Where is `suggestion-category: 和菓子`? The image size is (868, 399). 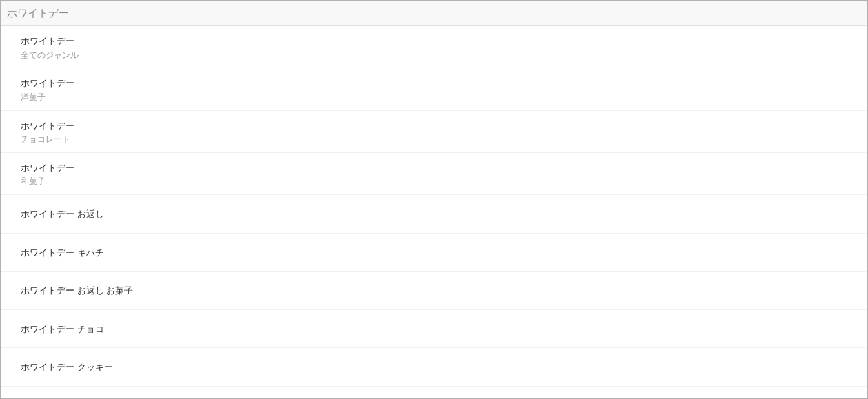
suggestion-category: 和菓子 is located at coordinates (434, 182).